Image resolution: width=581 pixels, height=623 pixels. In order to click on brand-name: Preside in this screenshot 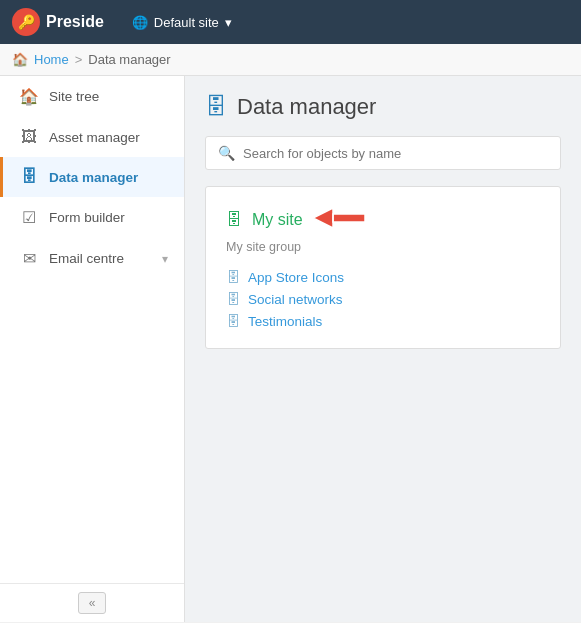, I will do `click(75, 22)`.